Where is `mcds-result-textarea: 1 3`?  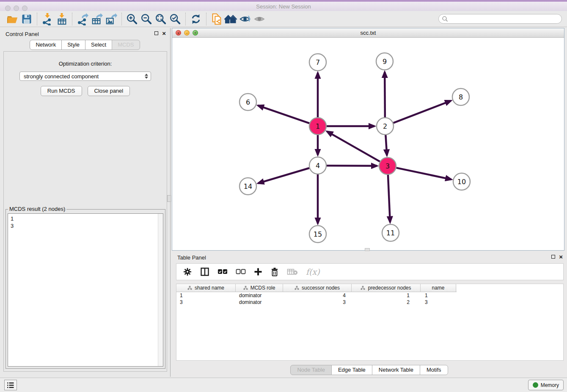
mcds-result-textarea: 1 3 is located at coordinates (85, 290).